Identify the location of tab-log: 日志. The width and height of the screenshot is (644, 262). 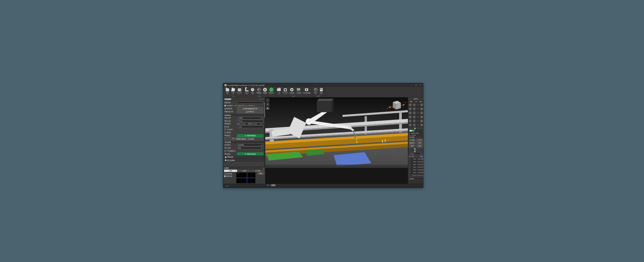
(268, 185).